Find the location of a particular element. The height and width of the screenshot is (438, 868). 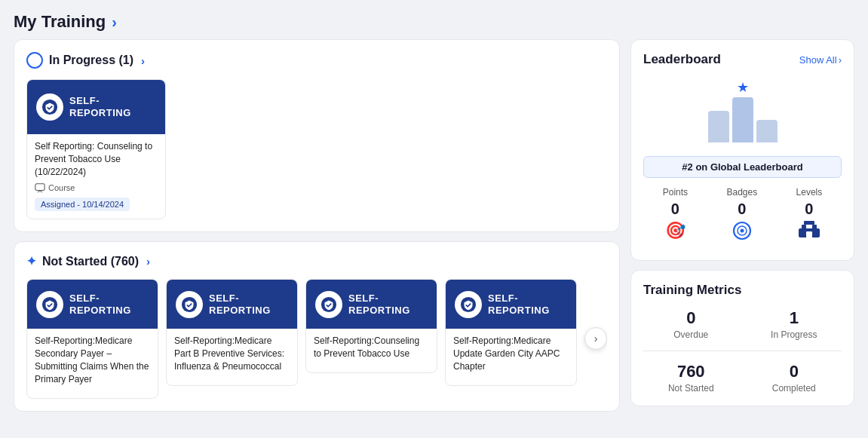

not-started-icon: ✦ is located at coordinates (32, 261).